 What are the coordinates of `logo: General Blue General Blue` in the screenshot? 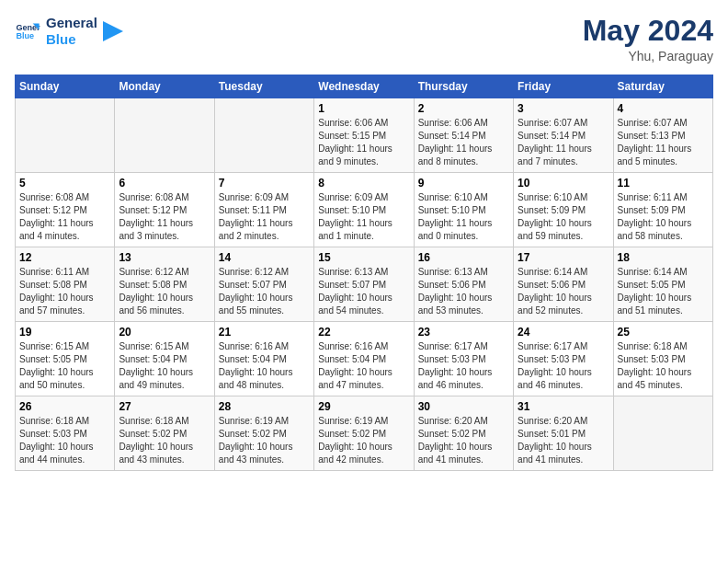 It's located at (69, 31).